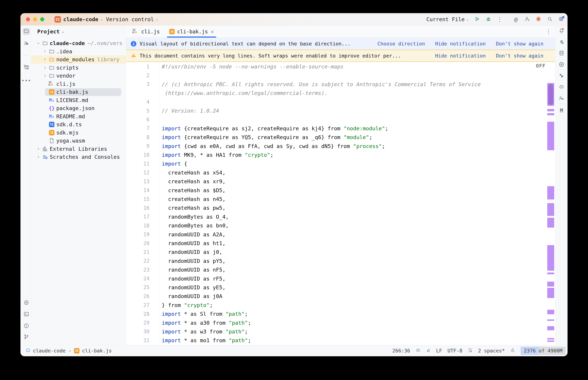 The height and width of the screenshot is (380, 588). What do you see at coordinates (341, 128) in the screenshot?
I see `code-line-7: 7import {createRequire as sj2, createReq…` at bounding box center [341, 128].